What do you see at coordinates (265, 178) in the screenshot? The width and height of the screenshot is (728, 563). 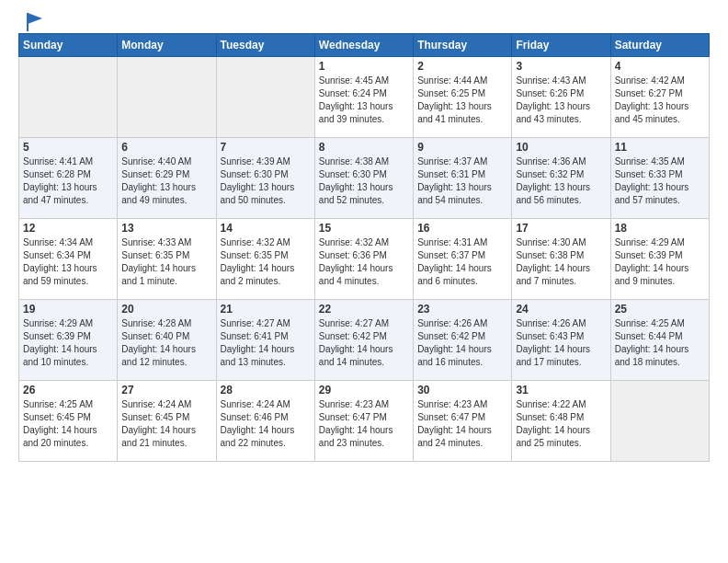 I see `calendar-cell: 7Sunrise: 4:39 AM Sunset: 6:30 PM Daylig…` at bounding box center [265, 178].